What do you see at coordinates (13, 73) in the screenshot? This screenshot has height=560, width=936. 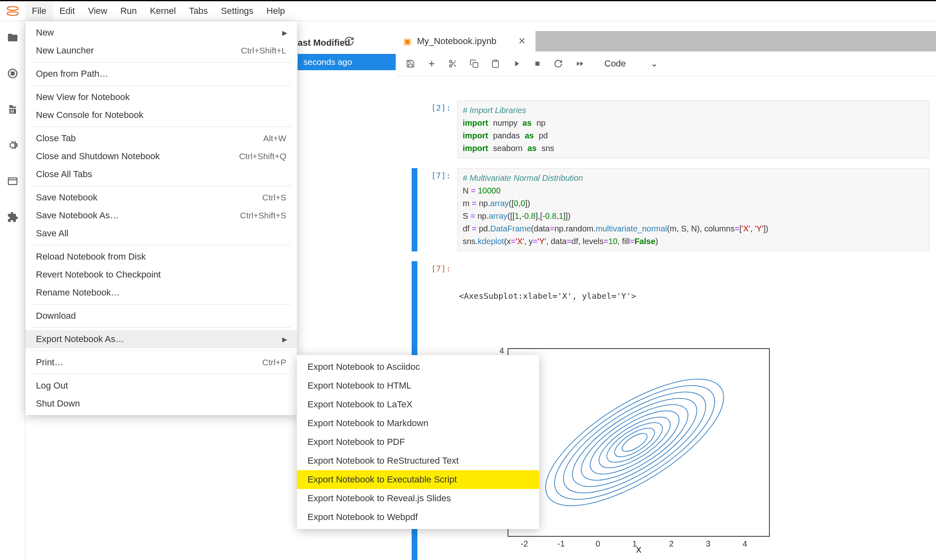 I see `running-icon` at bounding box center [13, 73].